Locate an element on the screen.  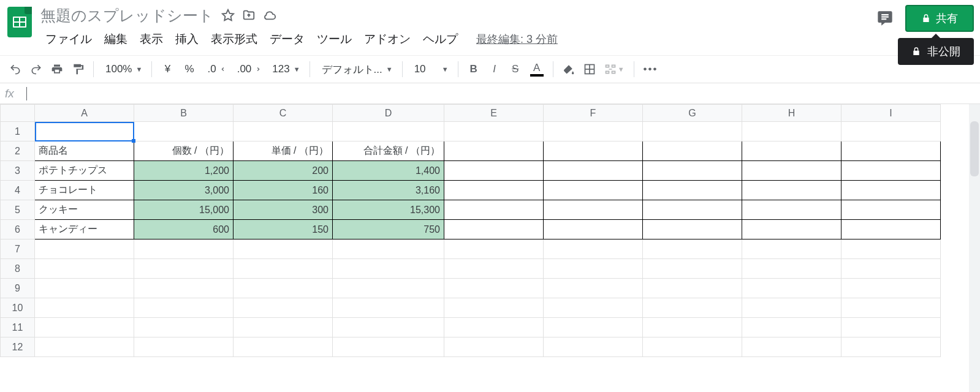
vertical-scrollbar is located at coordinates (974, 248).